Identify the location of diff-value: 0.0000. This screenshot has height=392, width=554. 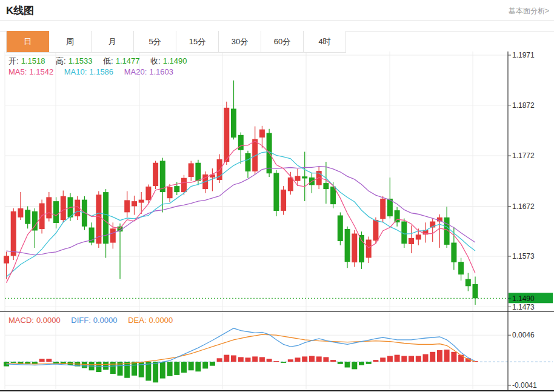
(105, 320).